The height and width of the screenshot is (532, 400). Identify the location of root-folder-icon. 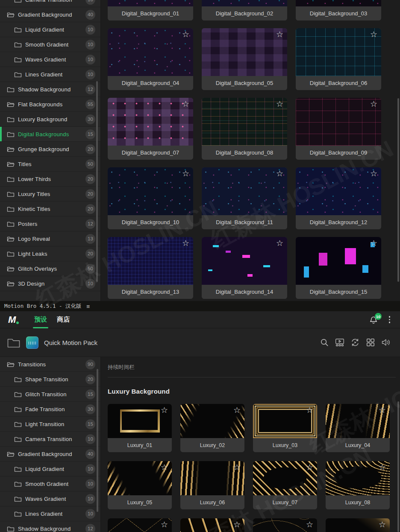
(14, 342).